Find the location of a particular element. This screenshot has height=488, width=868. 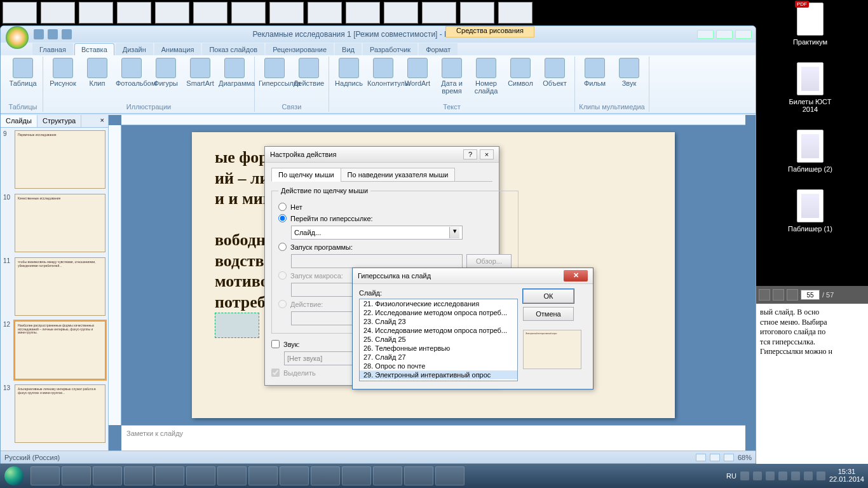

btn-sound: Звук is located at coordinates (629, 72).